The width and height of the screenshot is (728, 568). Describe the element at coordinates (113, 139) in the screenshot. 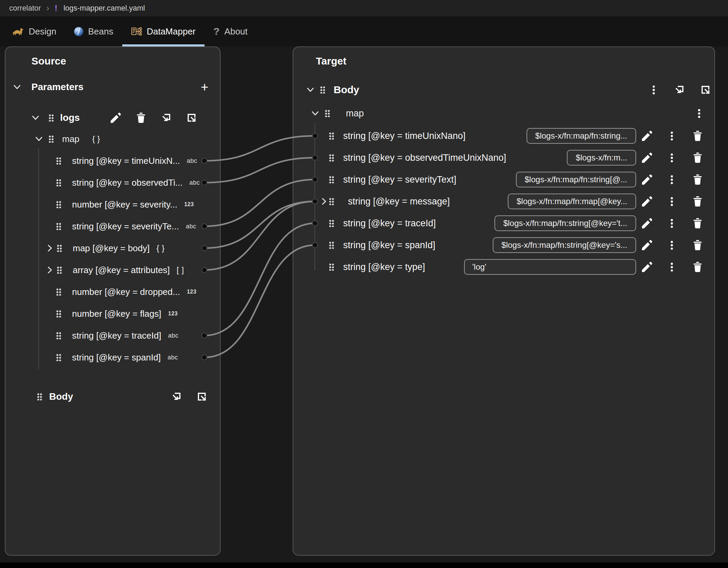

I see `source-map-row: map { }` at that location.